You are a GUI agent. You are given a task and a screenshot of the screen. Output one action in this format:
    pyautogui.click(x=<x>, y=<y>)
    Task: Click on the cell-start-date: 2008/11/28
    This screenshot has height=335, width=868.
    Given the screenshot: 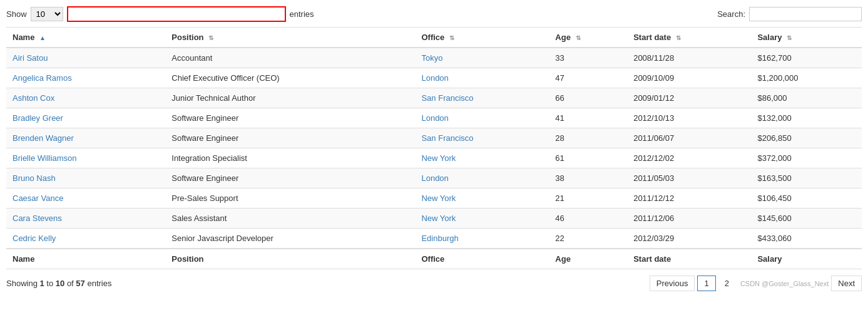 What is the action you would take?
    pyautogui.click(x=689, y=58)
    